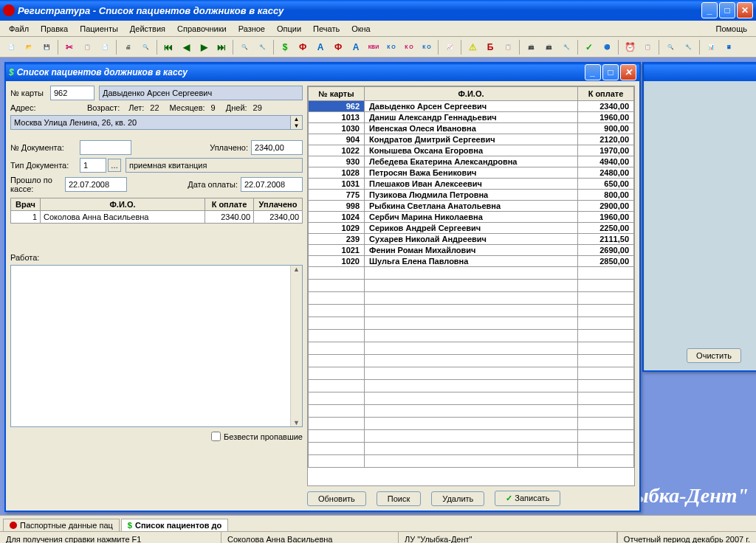  What do you see at coordinates (230, 205) in the screenshot?
I see `dt-h-topay: К оплате` at bounding box center [230, 205].